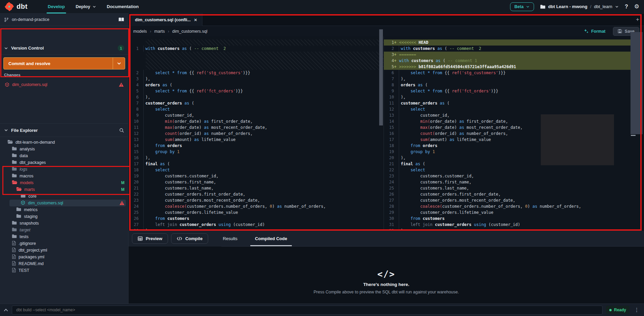  What do you see at coordinates (150, 239) in the screenshot?
I see `preview-button: Preview` at bounding box center [150, 239].